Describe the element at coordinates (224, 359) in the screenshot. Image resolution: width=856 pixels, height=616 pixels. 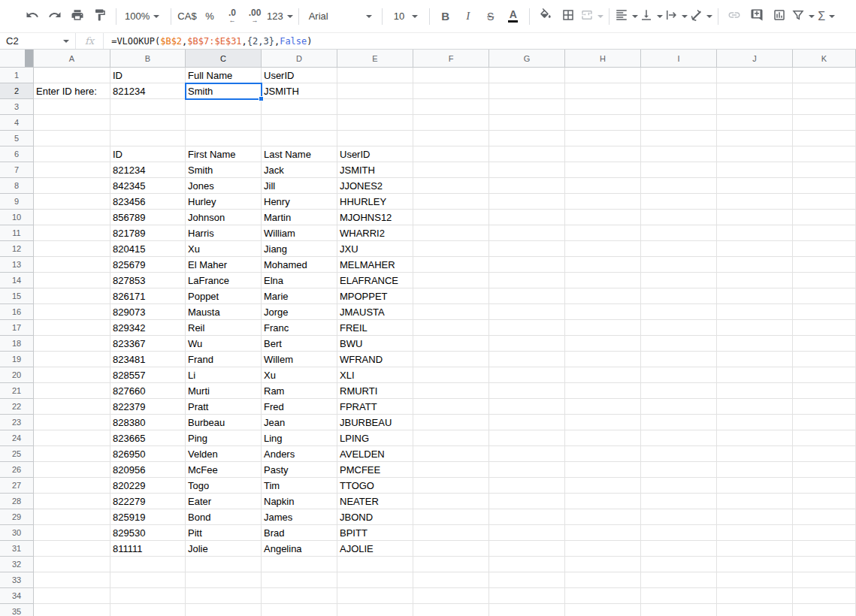
I see `cell: Frand` at that location.